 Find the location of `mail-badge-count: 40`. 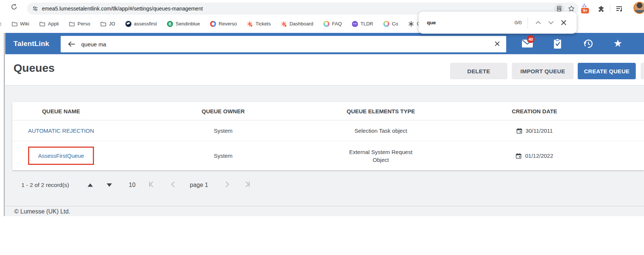

mail-badge-count: 40 is located at coordinates (531, 39).